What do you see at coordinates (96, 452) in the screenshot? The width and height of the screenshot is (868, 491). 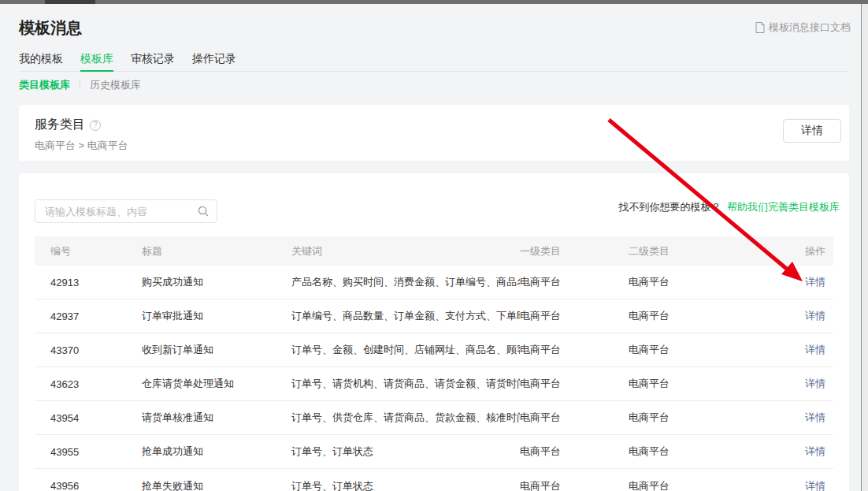 I see `cell-id: 43955` at bounding box center [96, 452].